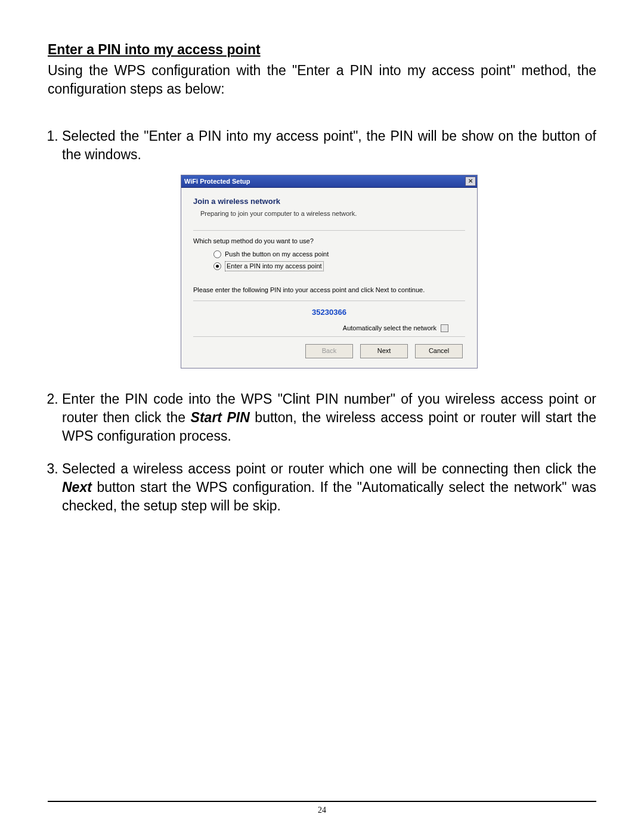 The image size is (644, 833). I want to click on page-number: 24, so click(322, 810).